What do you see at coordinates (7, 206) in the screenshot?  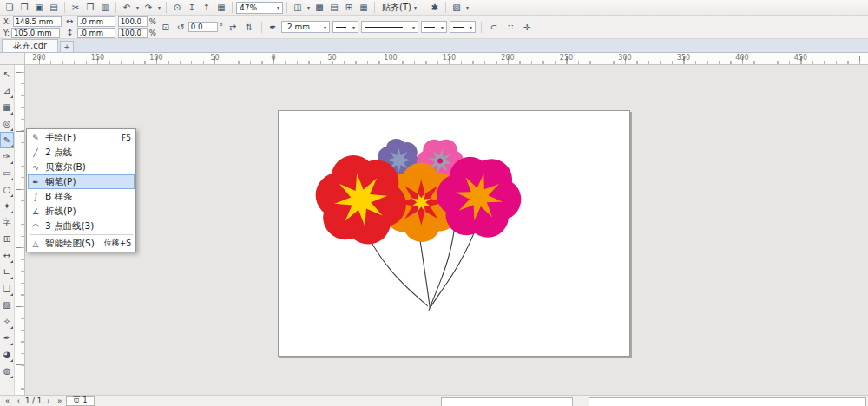 I see `polygon-tool: ✦` at bounding box center [7, 206].